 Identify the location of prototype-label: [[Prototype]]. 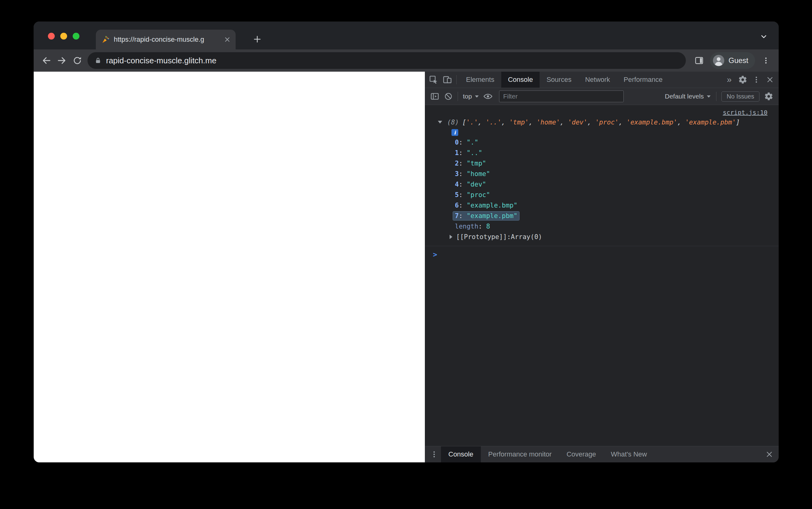
(481, 237).